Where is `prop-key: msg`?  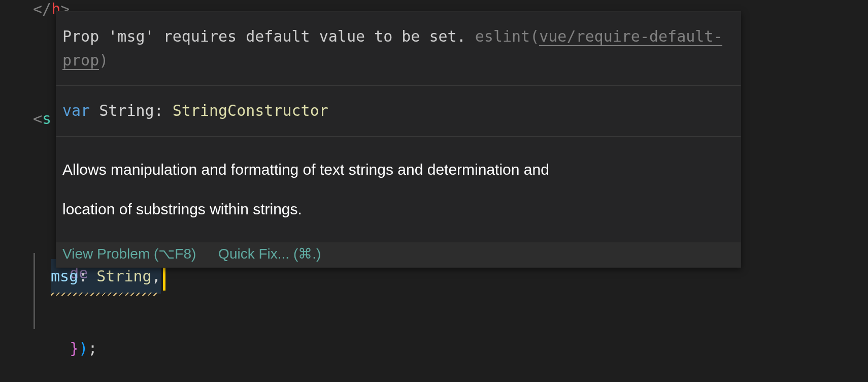
prop-key: msg is located at coordinates (64, 276).